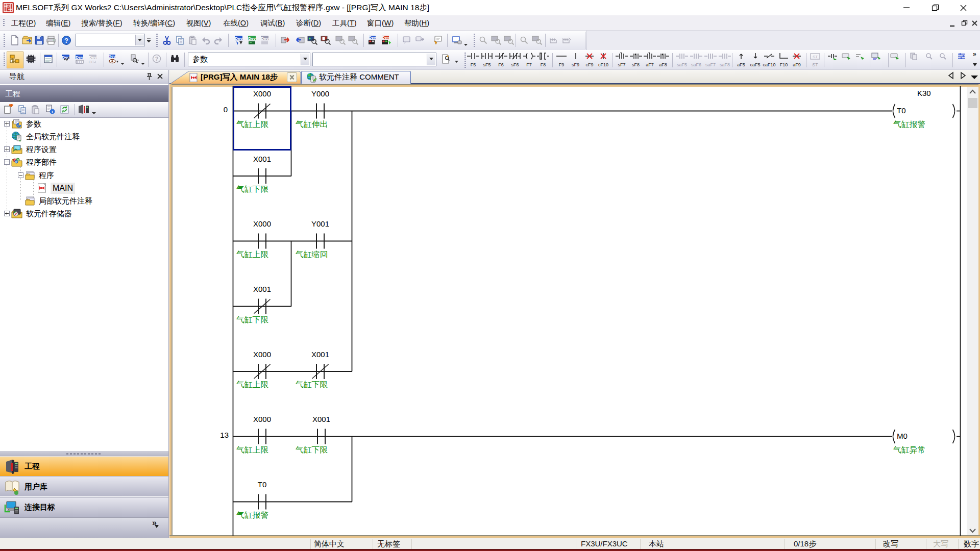 Image resolution: width=980 pixels, height=551 pixels. Describe the element at coordinates (924, 93) in the screenshot. I see `svg-text: K30` at that location.